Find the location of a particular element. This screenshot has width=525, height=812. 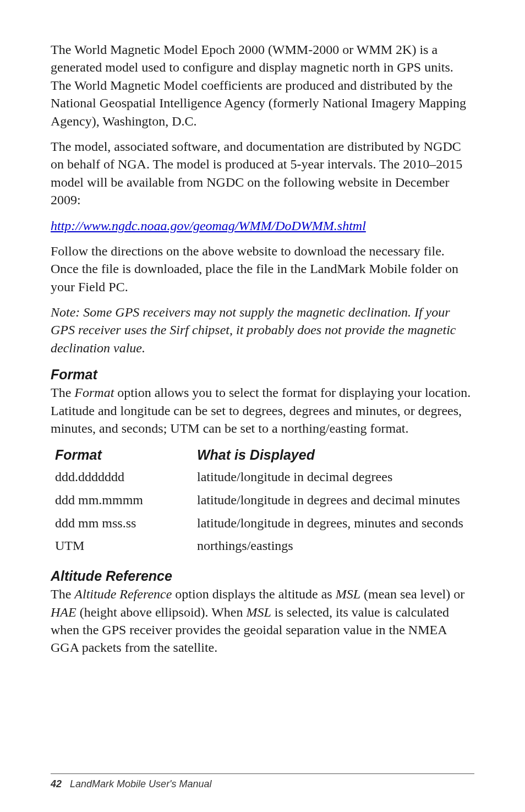

italic-hae: HAE is located at coordinates (64, 612).